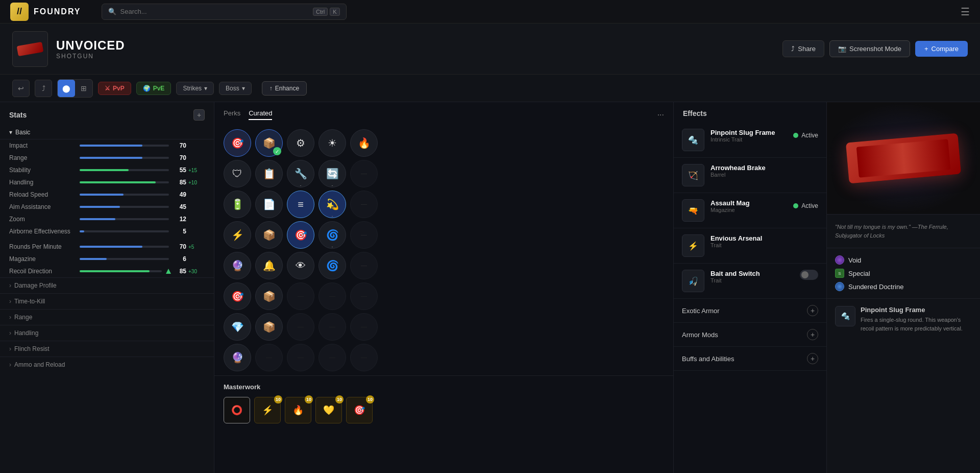  What do you see at coordinates (232, 114) in the screenshot?
I see `tab-perks: Perks` at bounding box center [232, 114].